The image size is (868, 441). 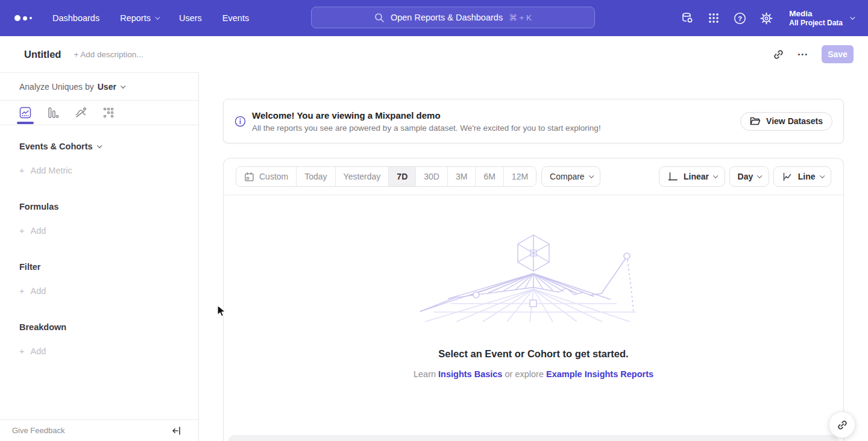 I want to click on add-formula-button: + Add, so click(x=99, y=231).